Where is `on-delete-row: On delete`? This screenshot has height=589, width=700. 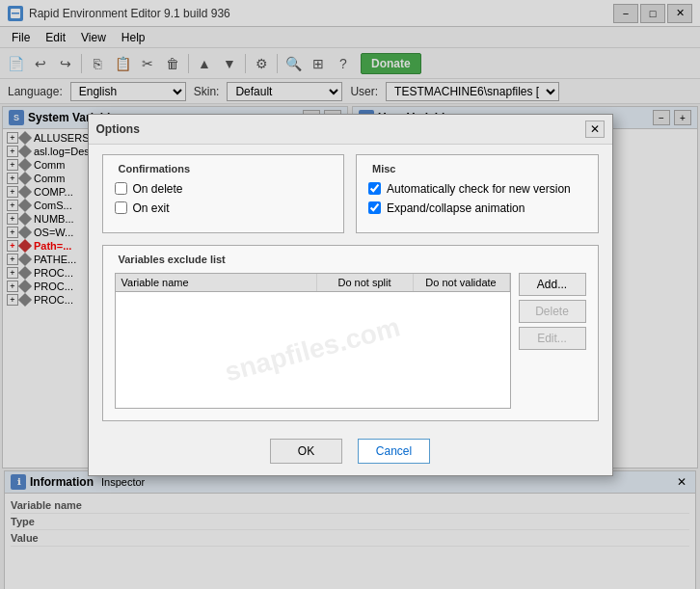 on-delete-row: On delete is located at coordinates (224, 189).